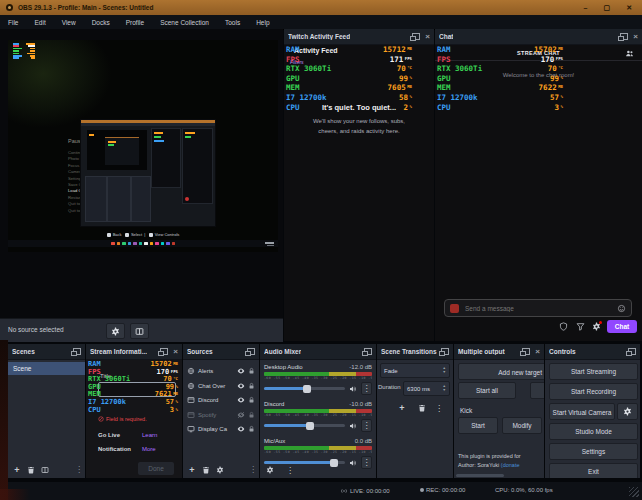  What do you see at coordinates (580, 326) in the screenshot?
I see `chat-filter-icon` at bounding box center [580, 326].